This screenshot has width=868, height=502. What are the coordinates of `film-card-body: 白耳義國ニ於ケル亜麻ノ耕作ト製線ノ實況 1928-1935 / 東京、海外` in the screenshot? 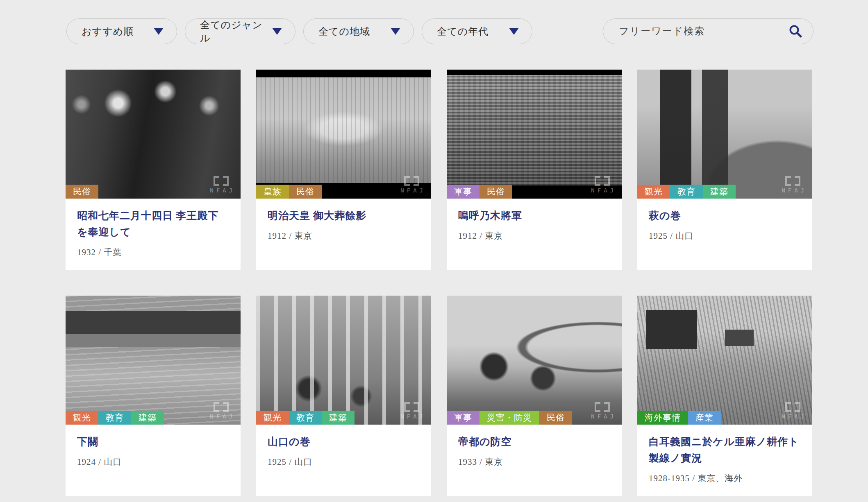 It's located at (725, 455).